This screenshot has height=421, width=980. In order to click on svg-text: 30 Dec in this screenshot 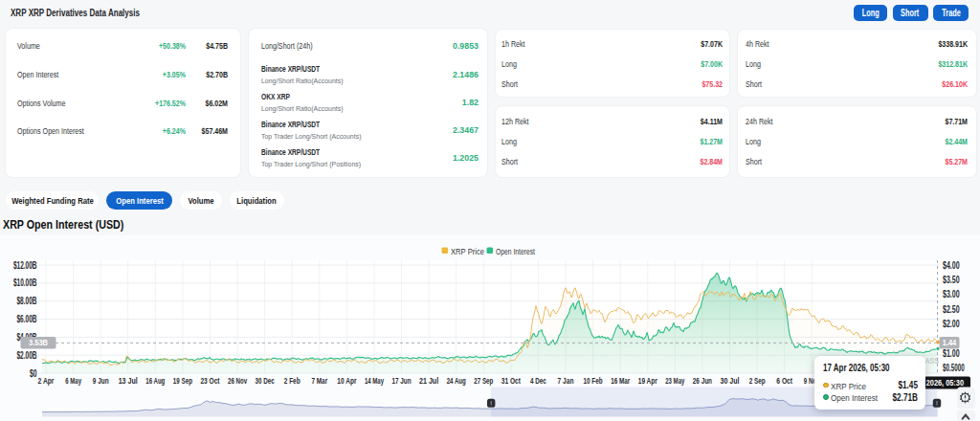, I will do `click(265, 381)`.